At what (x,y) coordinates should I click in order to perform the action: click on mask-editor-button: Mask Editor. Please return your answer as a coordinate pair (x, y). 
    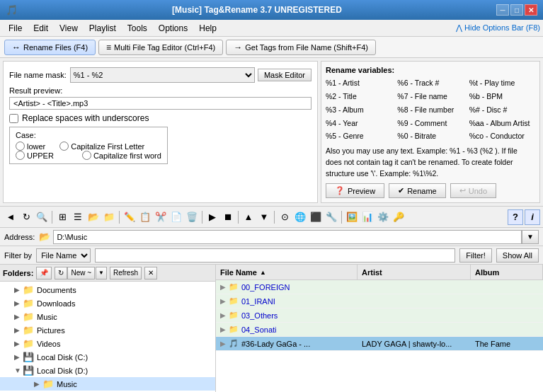
    Looking at the image, I should click on (285, 75).